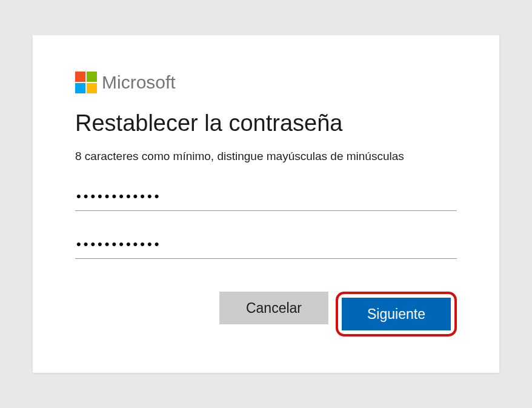  Describe the element at coordinates (266, 124) in the screenshot. I see `dialog-title: Restablecer la contraseña` at that location.